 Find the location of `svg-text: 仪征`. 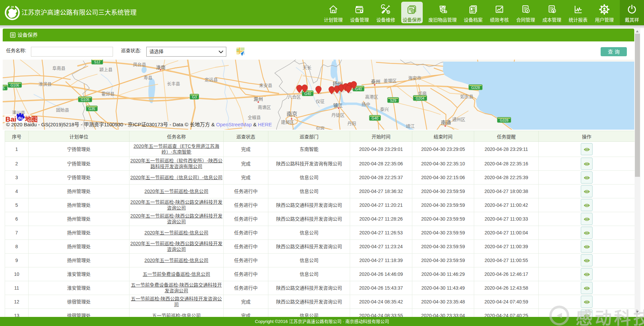

svg-text: 仪征 is located at coordinates (320, 101).